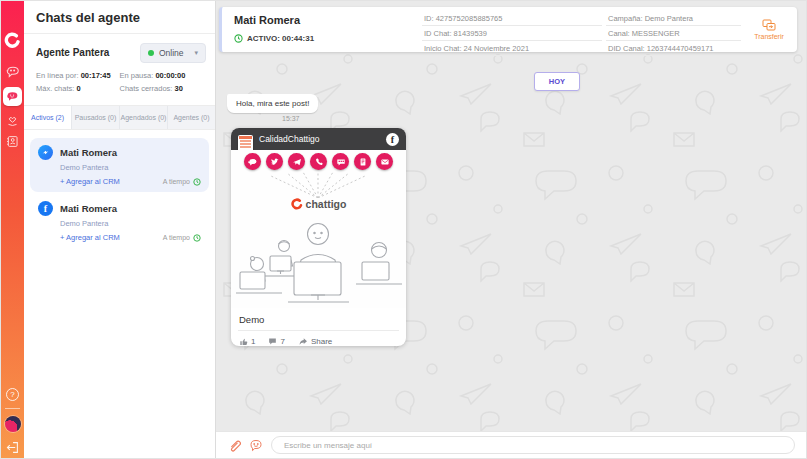 Image resolution: width=807 pixels, height=459 pixels. What do you see at coordinates (318, 229) in the screenshot?
I see `post-image: chattigo` at bounding box center [318, 229].